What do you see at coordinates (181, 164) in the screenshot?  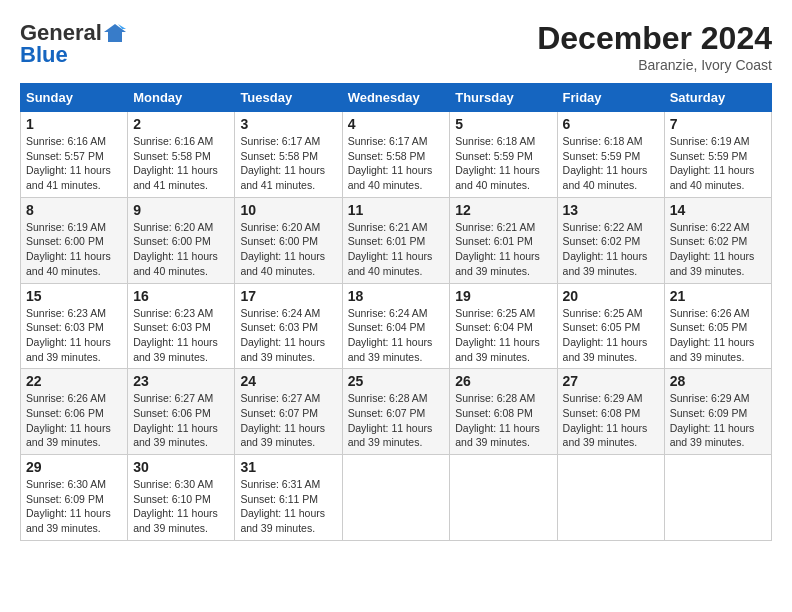 I see `day-info: Sunrise: 6:16 AM Sunset: 5:58 PM Dayligh…` at bounding box center [181, 164].